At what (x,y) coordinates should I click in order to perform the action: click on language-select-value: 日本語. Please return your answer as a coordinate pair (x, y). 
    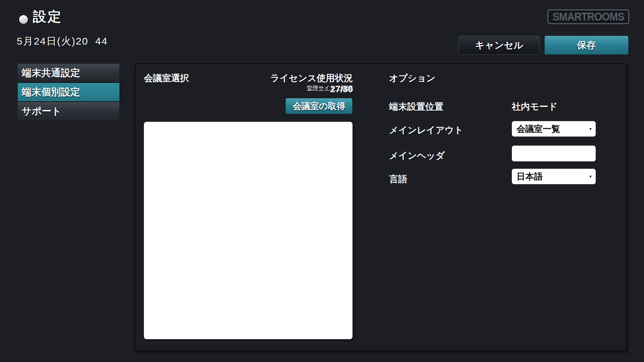
    Looking at the image, I should click on (530, 176).